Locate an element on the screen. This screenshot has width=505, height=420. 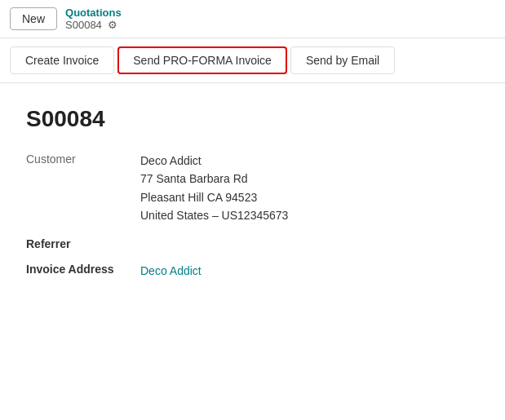
action-bar: Create Invoice Send PRO-FORMA Invoice Se… is located at coordinates (253, 60).